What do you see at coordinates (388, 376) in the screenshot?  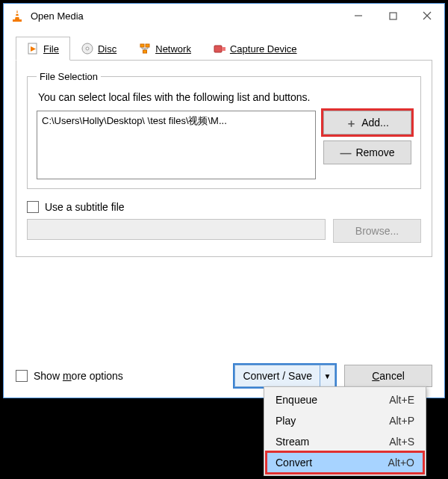 I see `button-label: Cancel` at bounding box center [388, 376].